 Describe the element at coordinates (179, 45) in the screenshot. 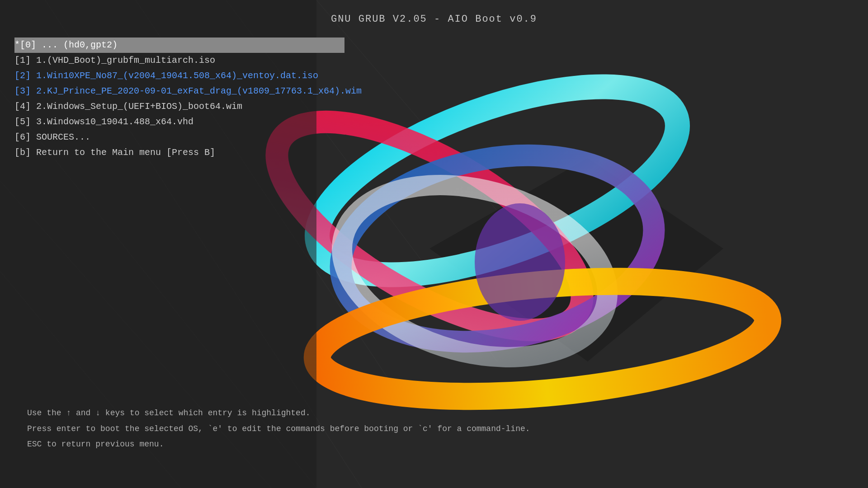

I see `menu-item-0: *[0] ... (hd0,gpt2)` at that location.